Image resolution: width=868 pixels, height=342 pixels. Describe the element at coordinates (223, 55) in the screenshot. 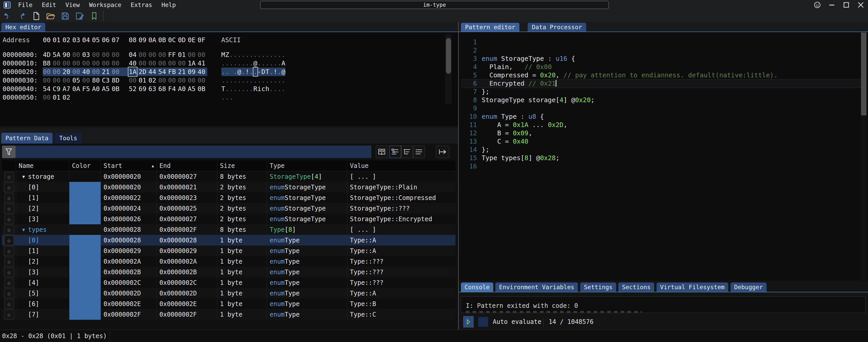

I see `hex-ascii-char: M` at that location.